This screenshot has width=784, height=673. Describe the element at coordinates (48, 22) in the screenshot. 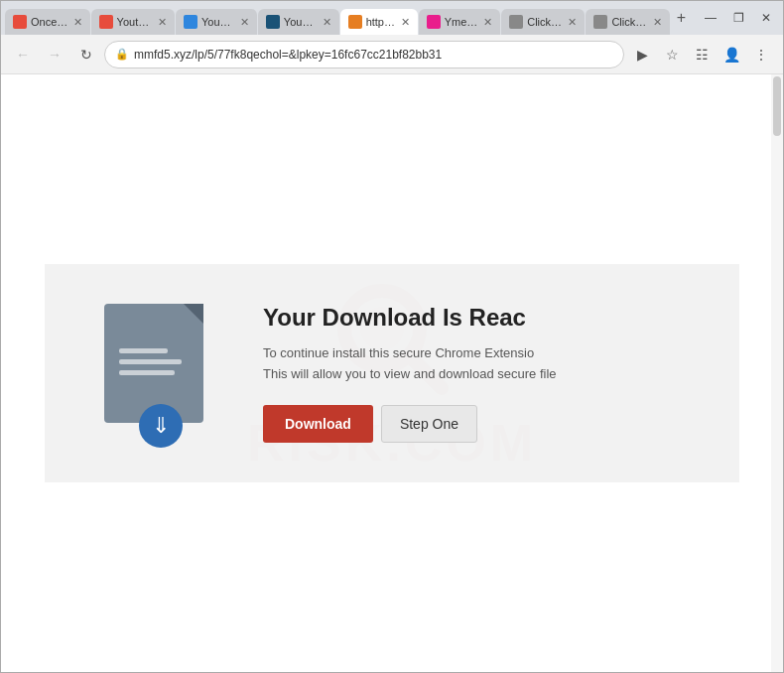

I see `tab-1: Once Y... ✕` at that location.